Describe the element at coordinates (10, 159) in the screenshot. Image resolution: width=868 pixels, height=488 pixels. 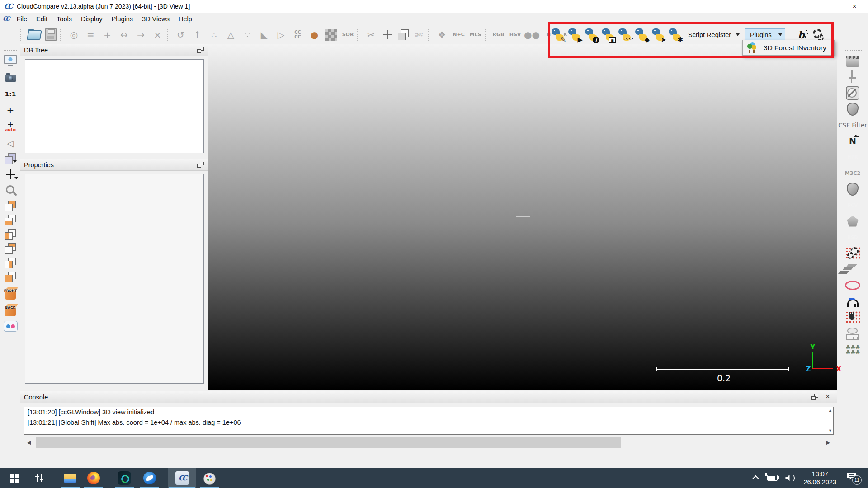
I see `perspective-cube-icon` at that location.